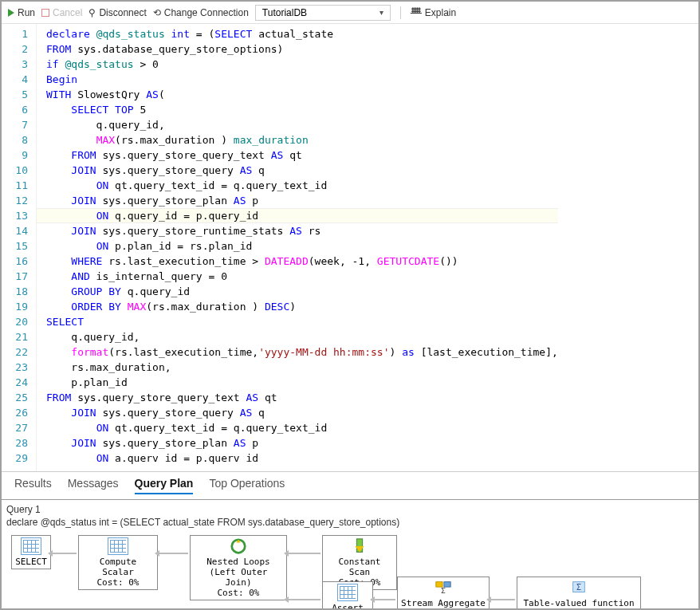 This screenshot has width=700, height=610. I want to click on plan-node-tvf: Σ Table-valued function [QUERY_STORE_OPT…, so click(579, 593).